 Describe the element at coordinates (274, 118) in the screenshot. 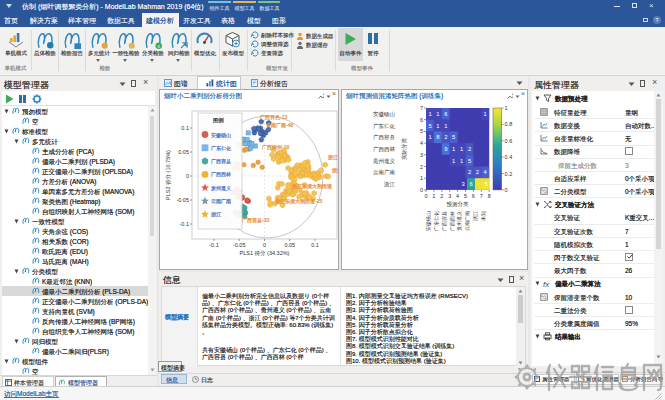

I see `svg-text: 广西百色-13` at that location.